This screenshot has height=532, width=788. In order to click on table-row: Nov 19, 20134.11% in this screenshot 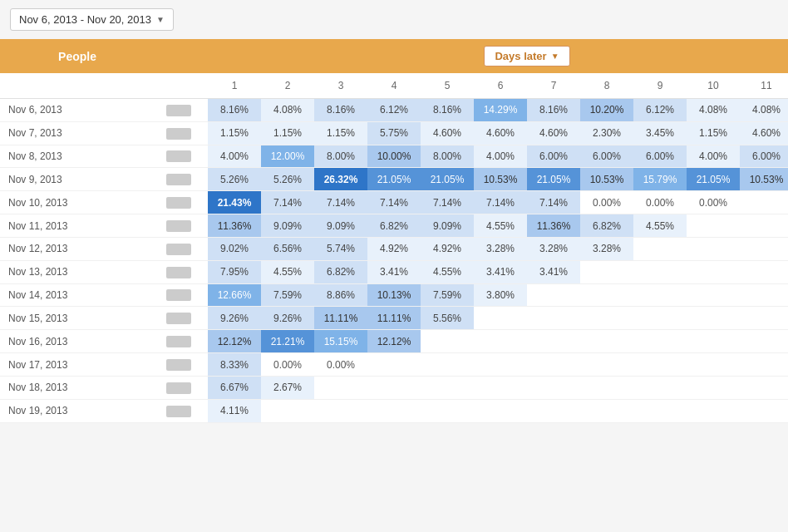, I will do `click(394, 411)`.